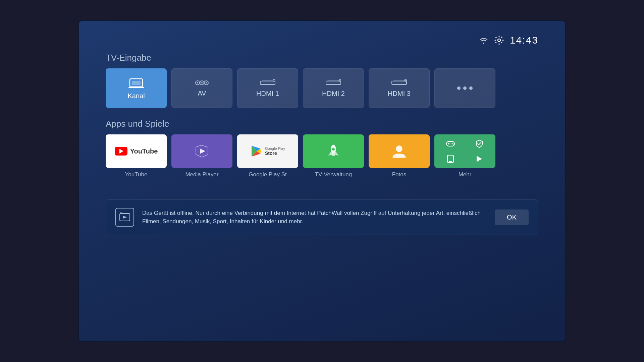 The width and height of the screenshot is (644, 362). I want to click on mehr-icon-gamepad, so click(450, 144).